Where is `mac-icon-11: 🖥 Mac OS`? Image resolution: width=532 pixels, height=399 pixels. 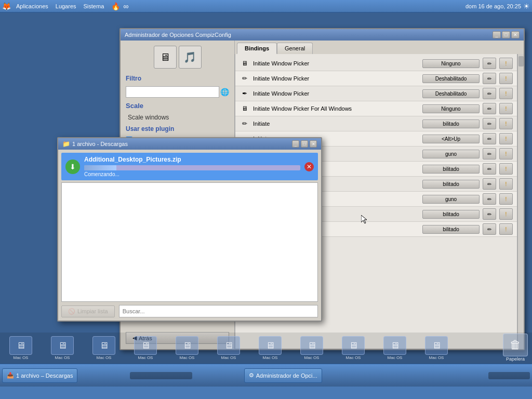 mac-icon-11: 🖥 Mac OS is located at coordinates (436, 348).